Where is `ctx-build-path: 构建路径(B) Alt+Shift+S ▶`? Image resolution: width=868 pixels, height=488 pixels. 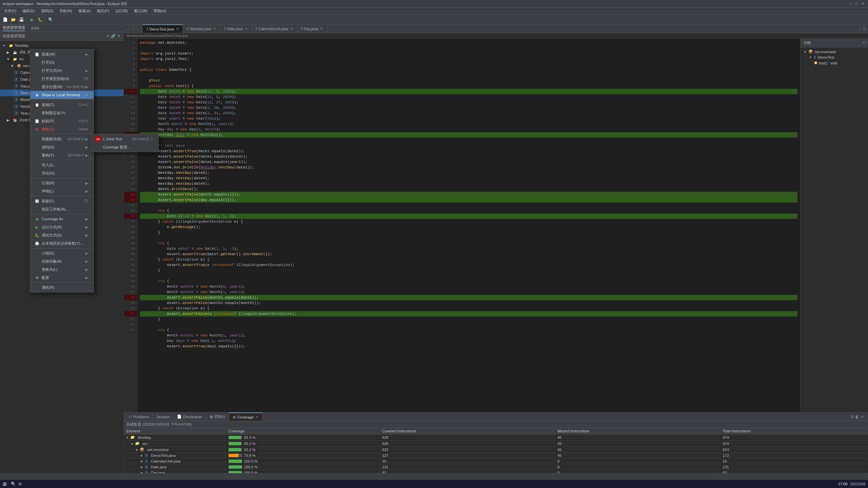 ctx-build-path: 构建路径(B) Alt+Shift+S ▶ is located at coordinates (62, 139).